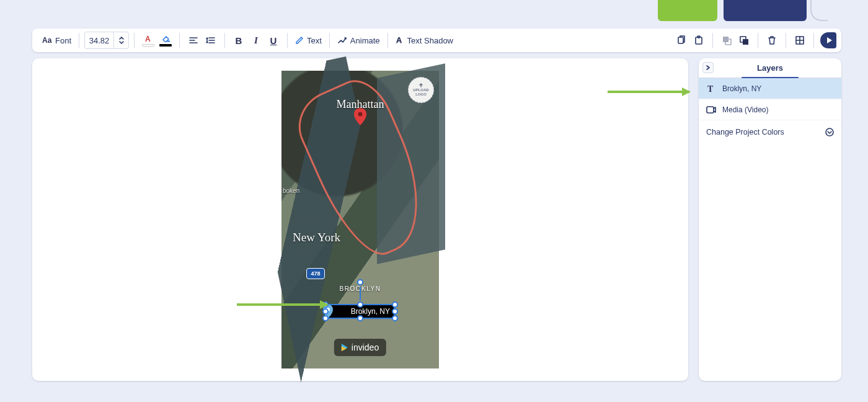  Describe the element at coordinates (681, 40) in the screenshot. I see `copy-icon` at that location.